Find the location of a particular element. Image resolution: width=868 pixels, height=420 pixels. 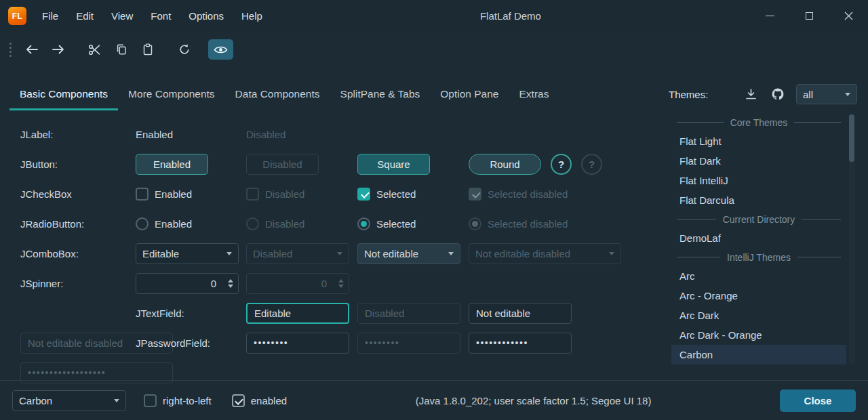

spinner-disabled: 0 is located at coordinates (298, 283).